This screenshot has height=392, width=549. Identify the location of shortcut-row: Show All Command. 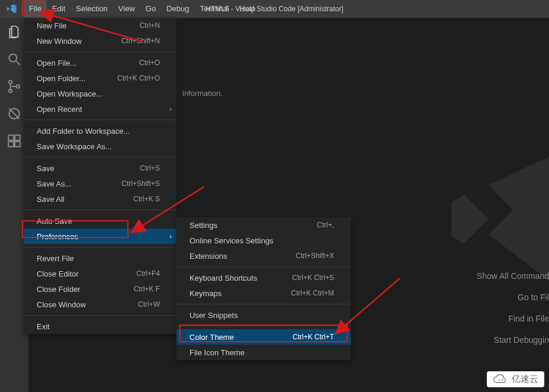
(513, 276).